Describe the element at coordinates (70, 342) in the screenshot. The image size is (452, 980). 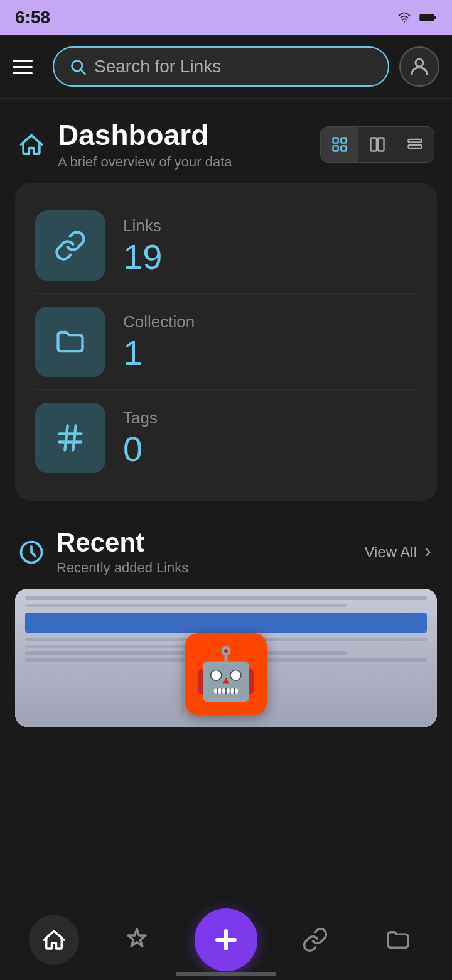
I see `collection-icon-box` at that location.